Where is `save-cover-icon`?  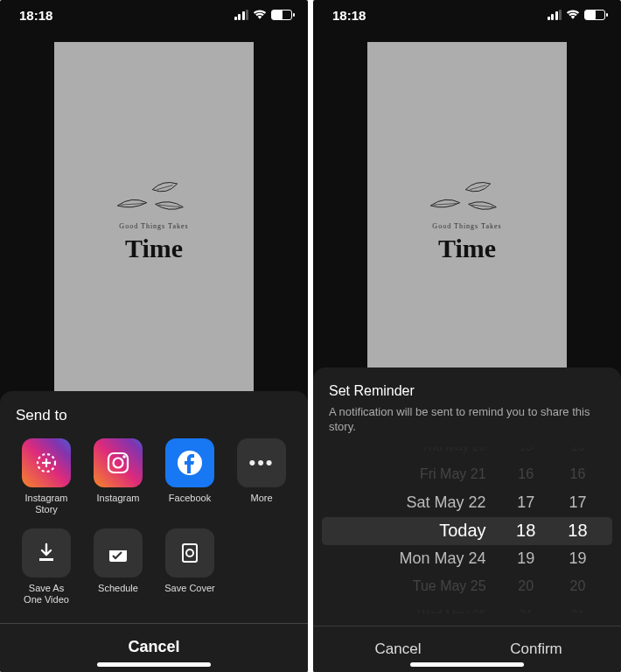
save-cover-icon is located at coordinates (190, 553).